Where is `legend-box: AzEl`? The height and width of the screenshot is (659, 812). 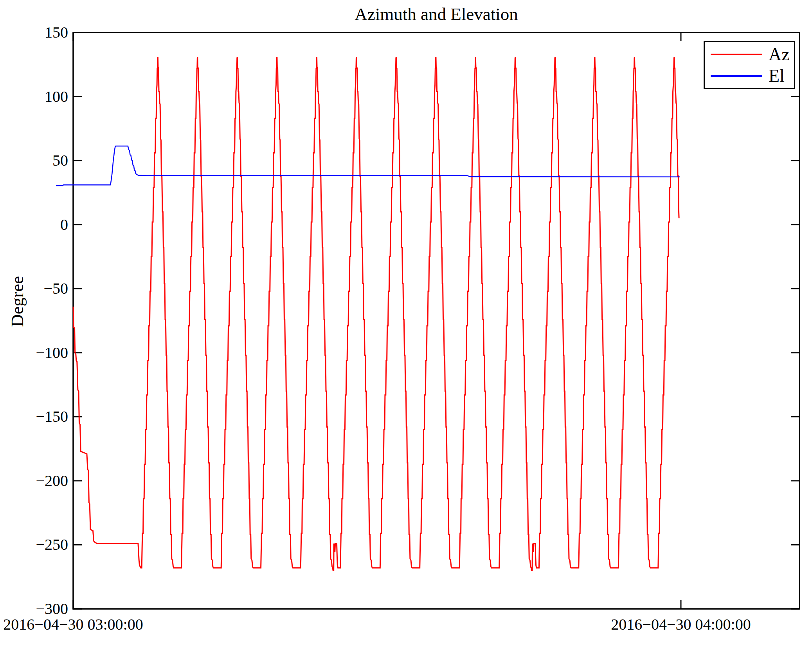
legend-box: AzEl is located at coordinates (749, 65).